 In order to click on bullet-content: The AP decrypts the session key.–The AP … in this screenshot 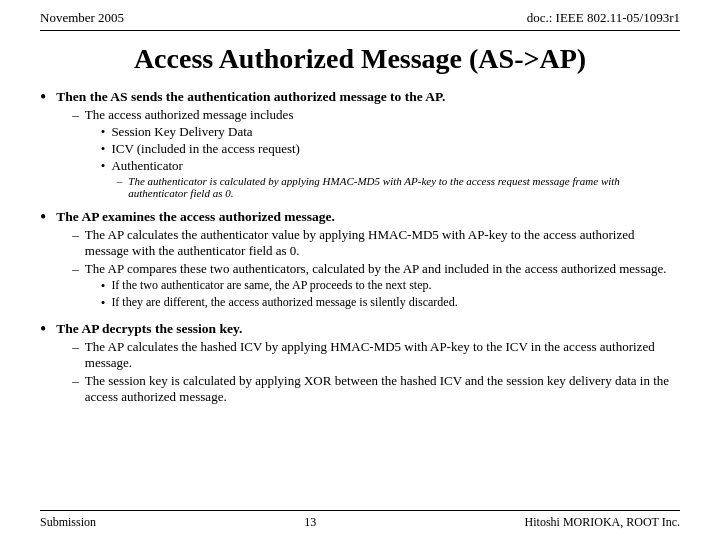, I will do `click(368, 363)`.